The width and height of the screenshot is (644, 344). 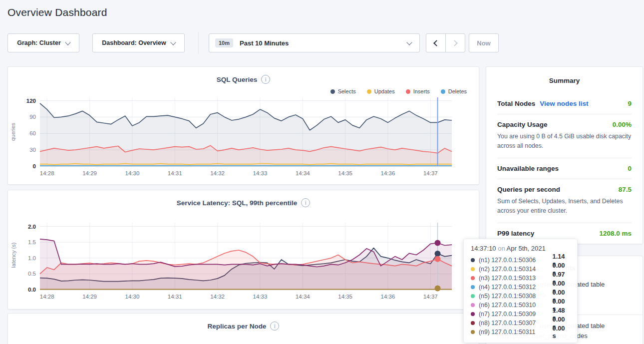 I want to click on tooltip-node-label: (n1) 127.0.0.1:50306, so click(x=516, y=260).